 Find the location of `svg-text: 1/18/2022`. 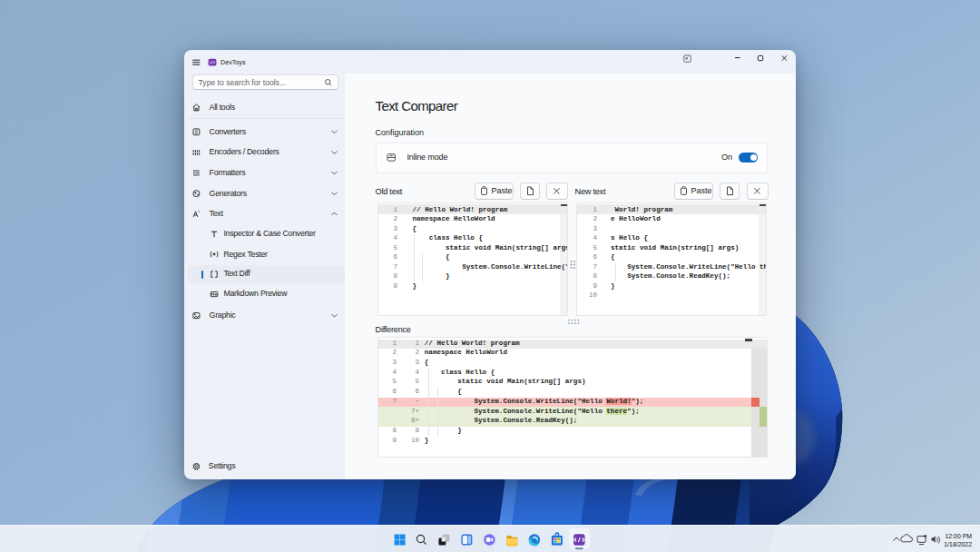

svg-text: 1/18/2022 is located at coordinates (958, 545).